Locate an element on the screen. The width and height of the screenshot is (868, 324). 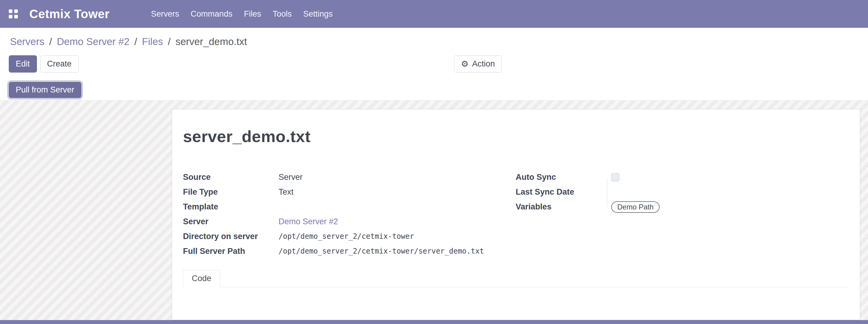
field-label-template: Template is located at coordinates (231, 207).